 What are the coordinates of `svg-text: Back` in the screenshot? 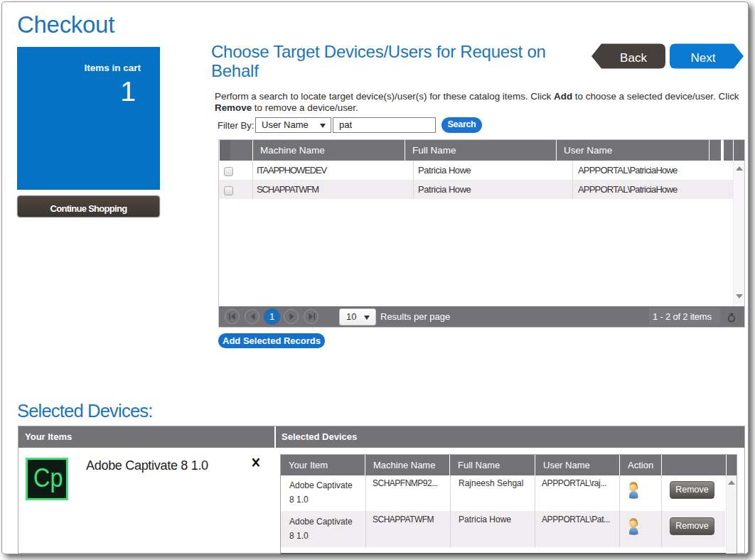 It's located at (633, 58).